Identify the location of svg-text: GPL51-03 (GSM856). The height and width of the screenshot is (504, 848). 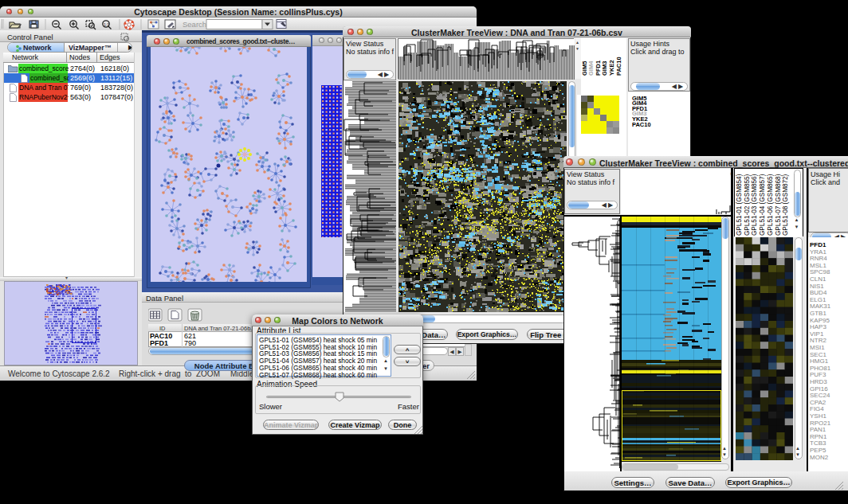
(754, 205).